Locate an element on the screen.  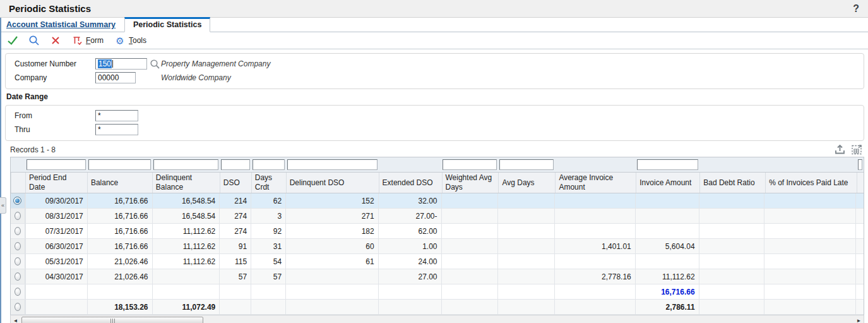
from-value is located at coordinates (117, 116).